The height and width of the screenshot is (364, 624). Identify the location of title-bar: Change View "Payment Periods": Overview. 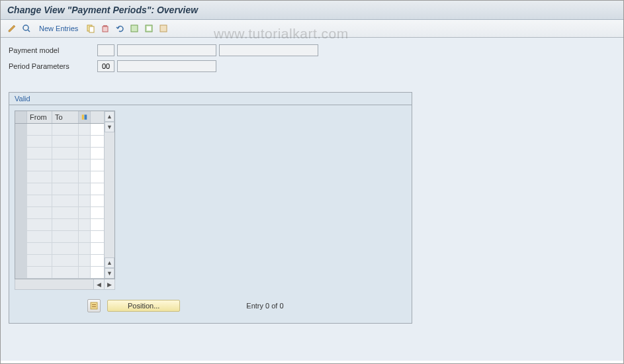
(312, 11).